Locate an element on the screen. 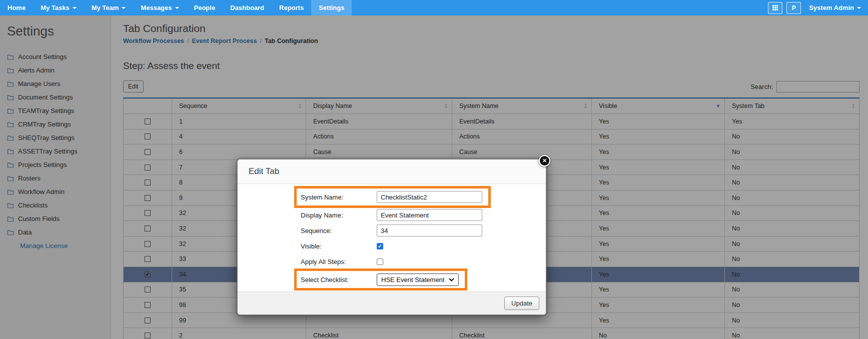  system-name-input is located at coordinates (429, 197).